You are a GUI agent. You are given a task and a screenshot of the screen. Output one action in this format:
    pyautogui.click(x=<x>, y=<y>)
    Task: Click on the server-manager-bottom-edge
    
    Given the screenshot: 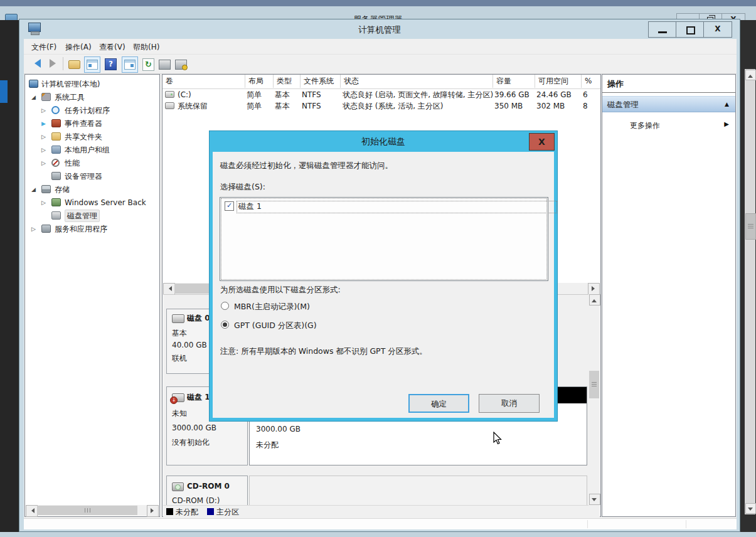 What is the action you would take?
    pyautogui.click(x=378, y=534)
    